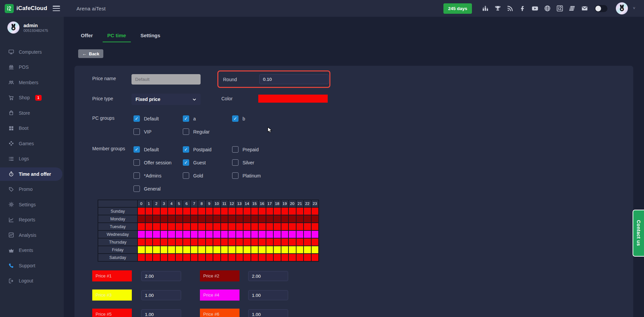 The width and height of the screenshot is (644, 317). I want to click on day-label-wednesday: Wednesday, so click(118, 234).